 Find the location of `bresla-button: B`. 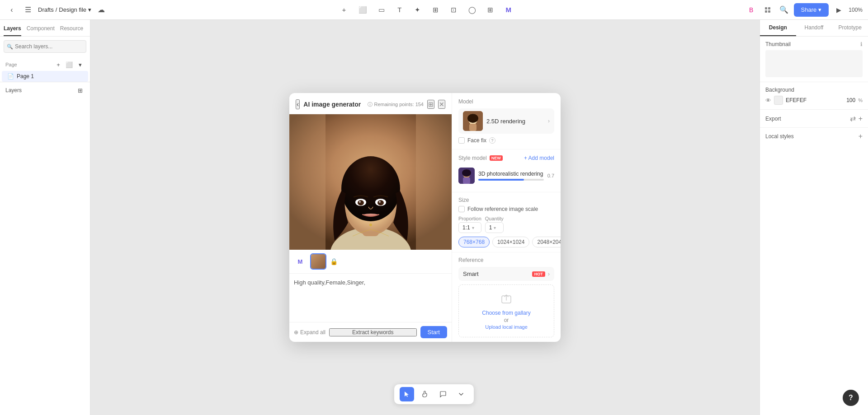

bresla-button: B is located at coordinates (751, 10).